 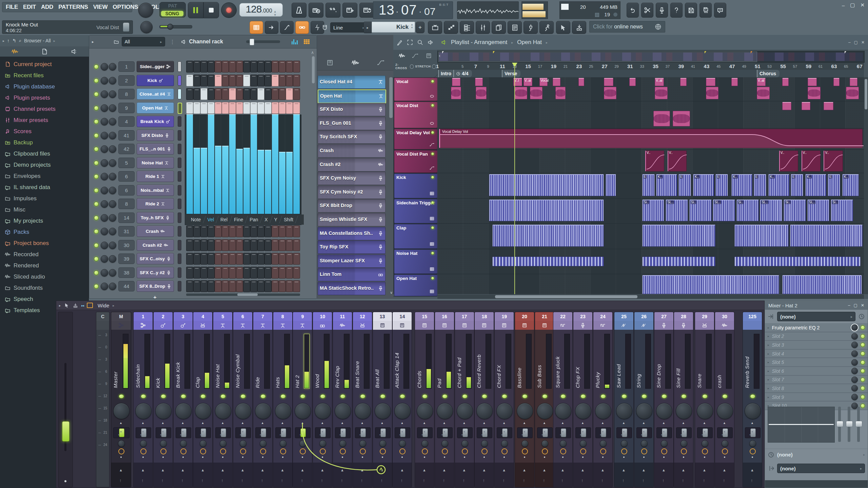 What do you see at coordinates (547, 27) in the screenshot?
I see `performance-button` at bounding box center [547, 27].